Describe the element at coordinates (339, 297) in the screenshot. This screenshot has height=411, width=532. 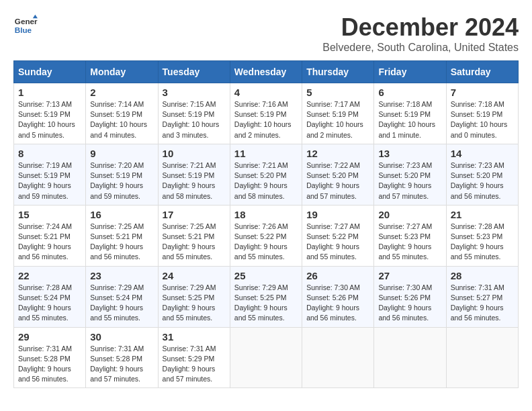
I see `calendar-cell: 26Sunrise: 7:30 AMSunset: 5:26 PMDayligh…` at that location.